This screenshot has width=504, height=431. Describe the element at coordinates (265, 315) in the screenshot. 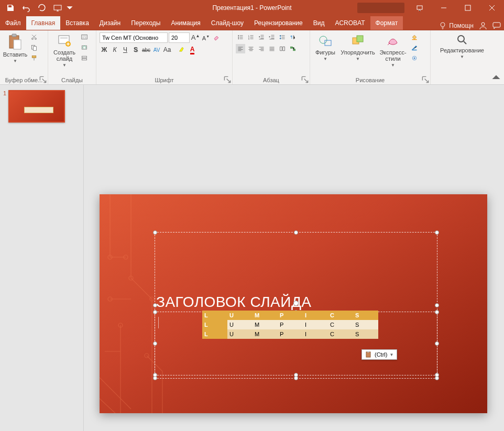

I see `th: M` at that location.